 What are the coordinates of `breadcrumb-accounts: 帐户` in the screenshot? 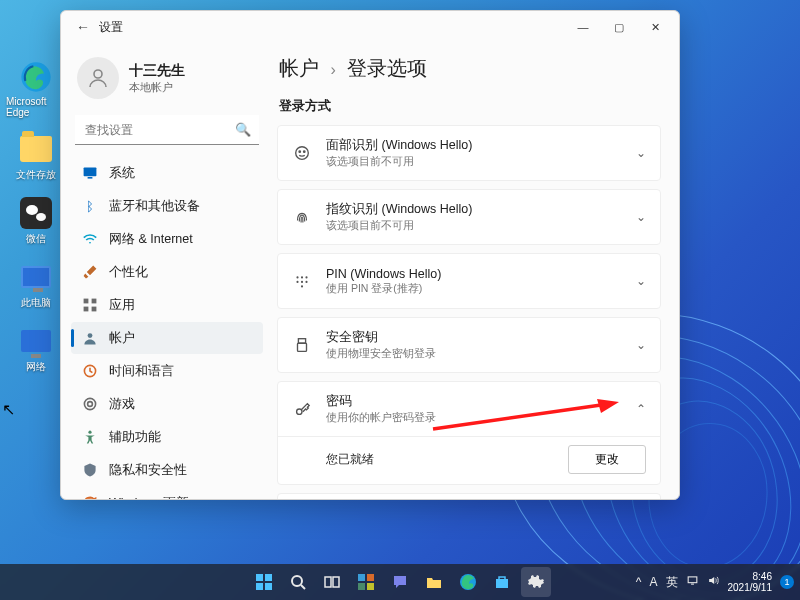 It's located at (299, 68).